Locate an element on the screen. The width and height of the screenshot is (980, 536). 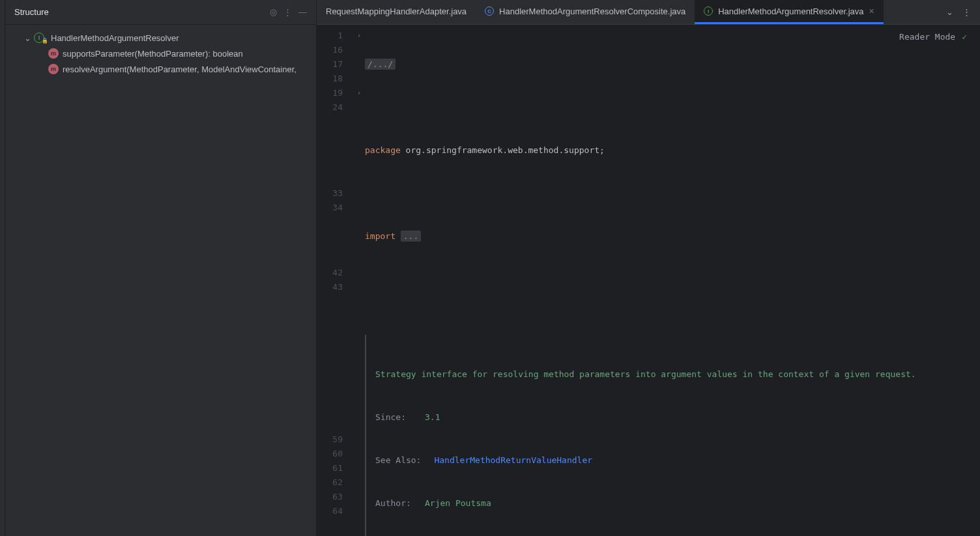
close-icon: × is located at coordinates (872, 11).